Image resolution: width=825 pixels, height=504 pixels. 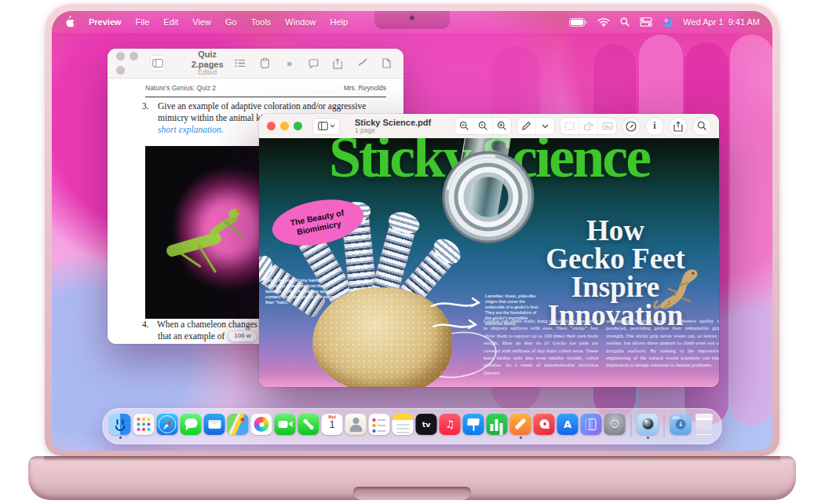 I want to click on document-inspector-icon, so click(x=386, y=64).